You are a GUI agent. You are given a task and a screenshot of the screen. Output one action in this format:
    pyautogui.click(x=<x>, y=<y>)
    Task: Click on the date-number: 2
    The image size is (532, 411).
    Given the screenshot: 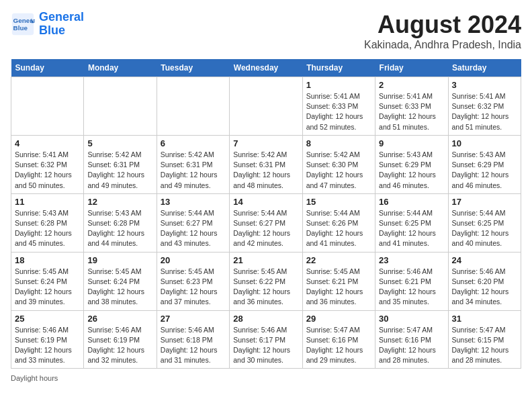 What is the action you would take?
    pyautogui.click(x=411, y=85)
    